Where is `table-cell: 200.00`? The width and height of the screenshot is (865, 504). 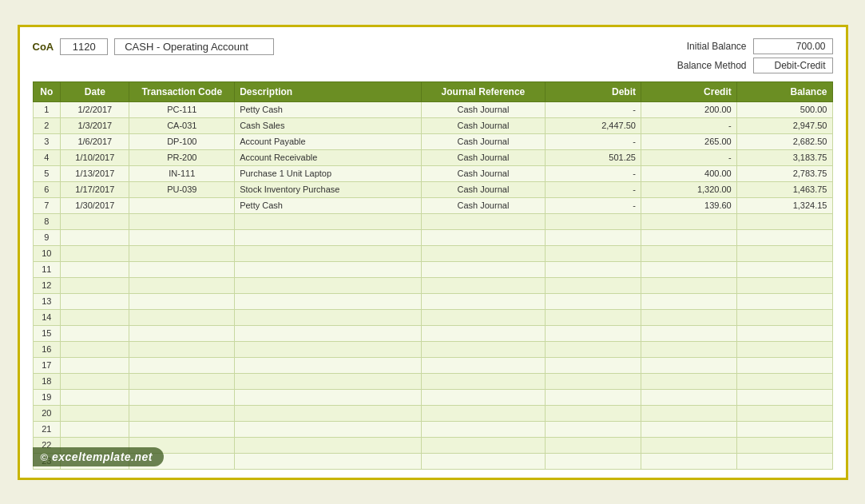 table-cell: 200.00 is located at coordinates (689, 109).